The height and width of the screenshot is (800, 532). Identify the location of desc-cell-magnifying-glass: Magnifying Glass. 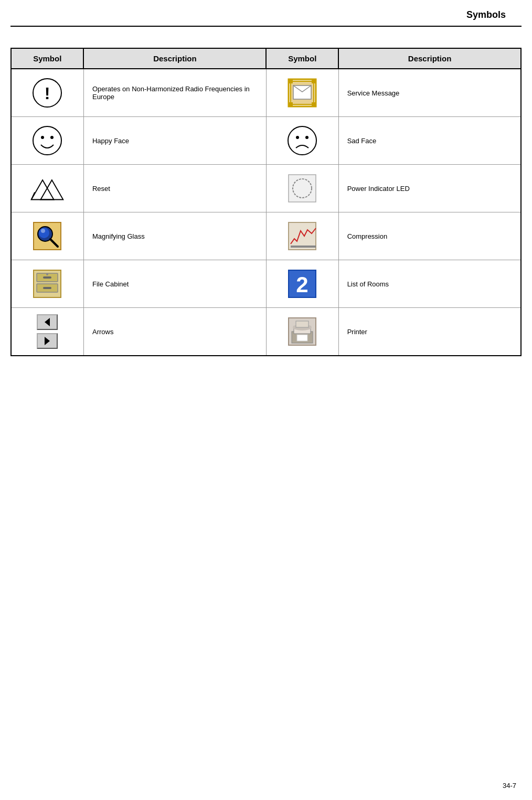
(175, 236).